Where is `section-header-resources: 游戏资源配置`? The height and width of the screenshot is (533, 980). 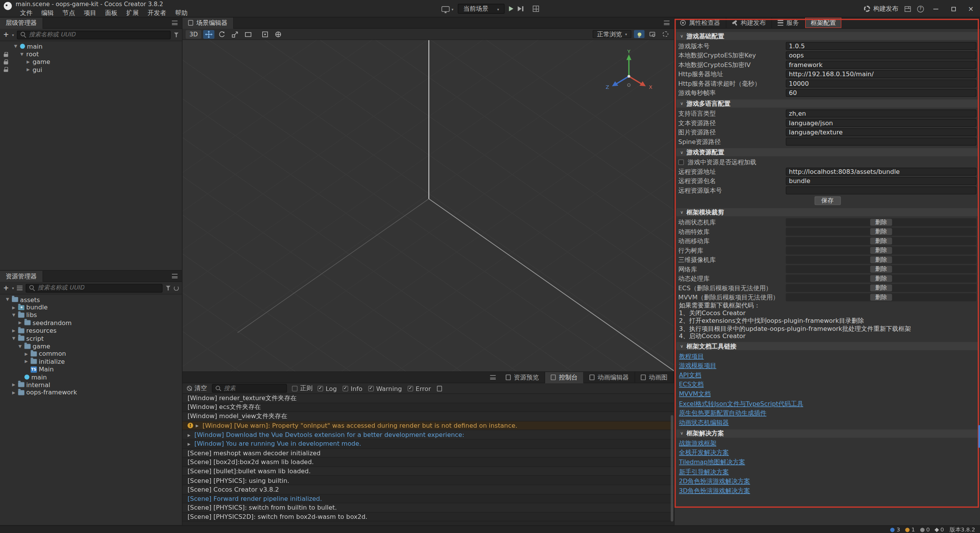 section-header-resources: 游戏资源配置 is located at coordinates (828, 152).